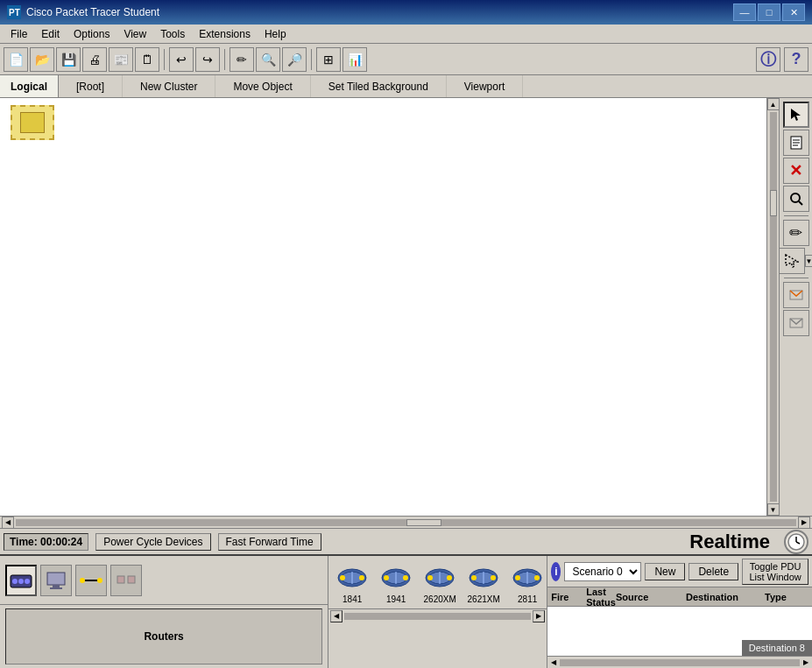 This screenshot has width=812, height=668. Describe the element at coordinates (680, 572) in the screenshot. I see `pdu-scenario-row: i Scenario 0 New Delete Toggle PDU List …` at that location.